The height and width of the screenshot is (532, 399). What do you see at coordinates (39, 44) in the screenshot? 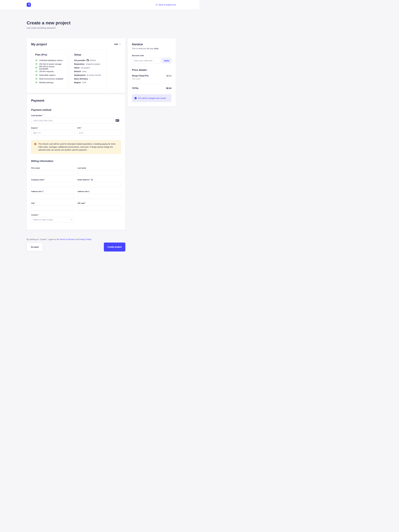
I see `my-project-title: My project` at bounding box center [39, 44].